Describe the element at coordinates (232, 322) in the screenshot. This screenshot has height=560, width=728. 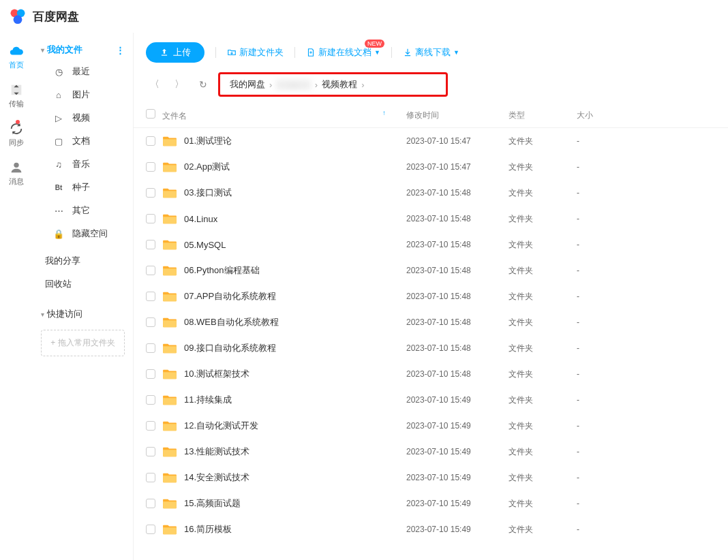
I see `file-name: 08.WEB自动化系统教程` at that location.